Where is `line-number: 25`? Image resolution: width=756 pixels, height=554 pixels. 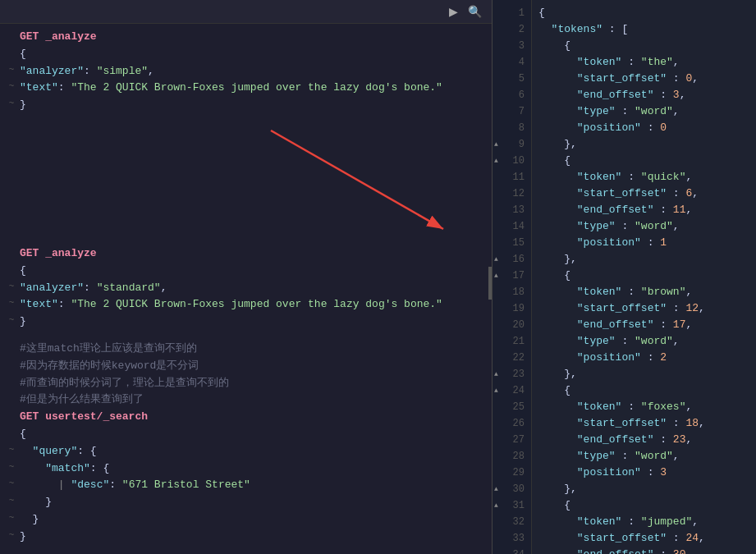
line-number: 25 is located at coordinates (512, 407).